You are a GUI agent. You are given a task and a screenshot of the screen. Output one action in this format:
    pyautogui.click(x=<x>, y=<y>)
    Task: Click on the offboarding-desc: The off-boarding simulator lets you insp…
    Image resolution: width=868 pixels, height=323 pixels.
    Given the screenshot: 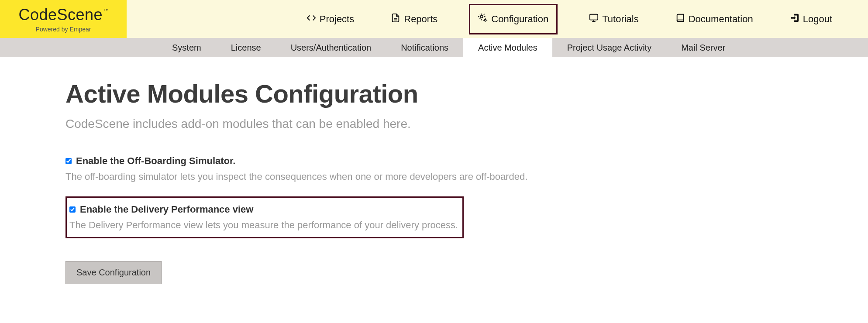 What is the action you would take?
    pyautogui.click(x=338, y=177)
    